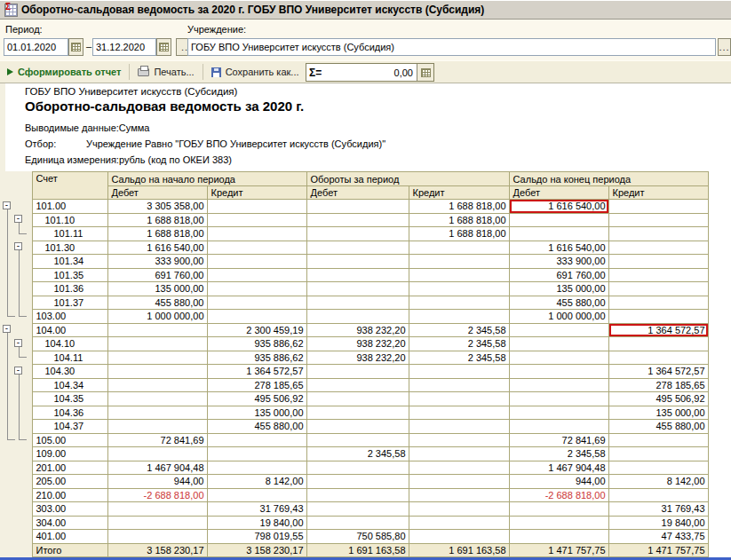 The width and height of the screenshot is (731, 560). Describe the element at coordinates (69, 317) in the screenshot. I see `account-cell: 103.00` at that location.